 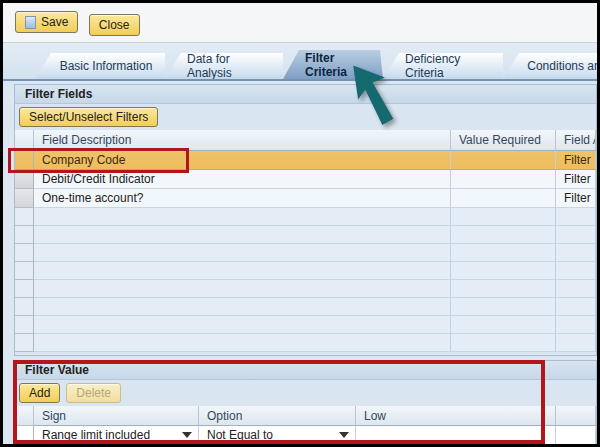 I want to click on tab-label: Filter Criteria, so click(x=339, y=65).